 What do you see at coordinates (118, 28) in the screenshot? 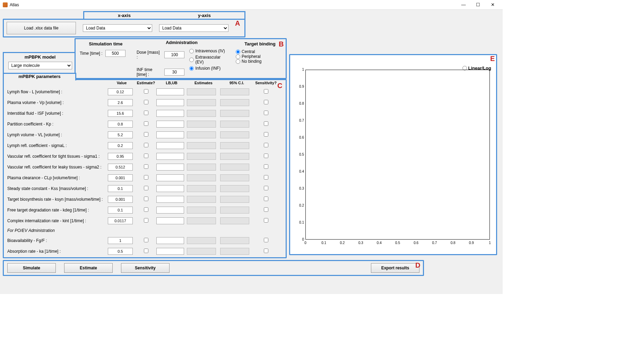
I see `x-axis-select: Load Data` at bounding box center [118, 28].